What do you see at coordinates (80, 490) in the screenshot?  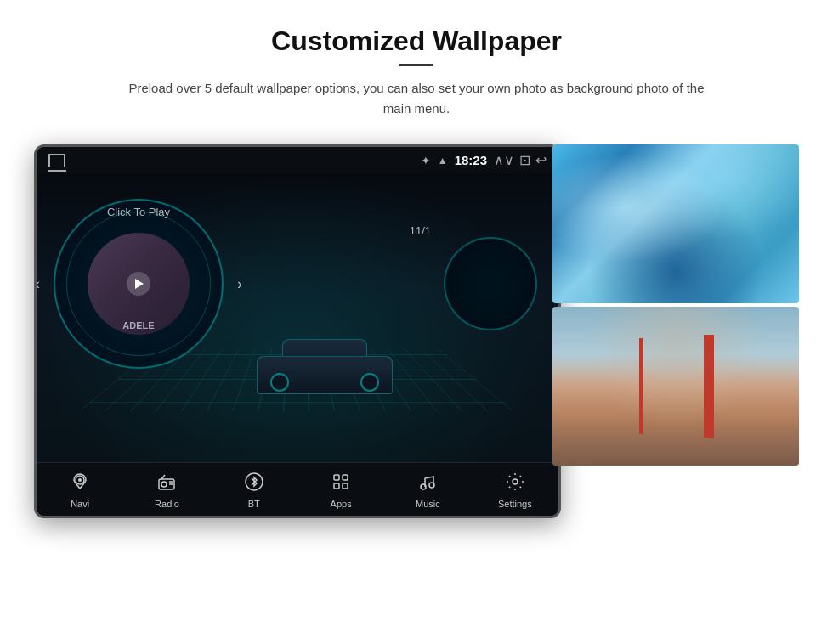 I see `nav-item-navi: Navi` at bounding box center [80, 490].